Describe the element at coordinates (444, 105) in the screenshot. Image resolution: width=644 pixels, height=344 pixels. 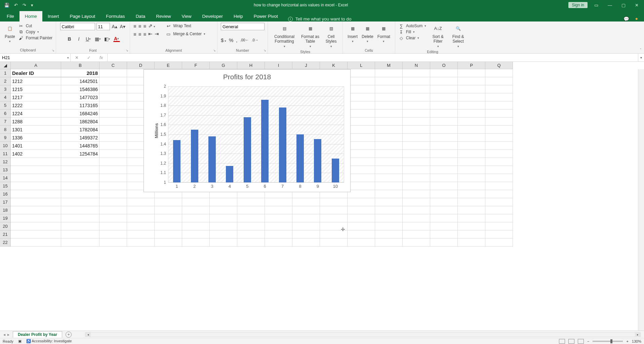
I see `cell-O5` at that location.